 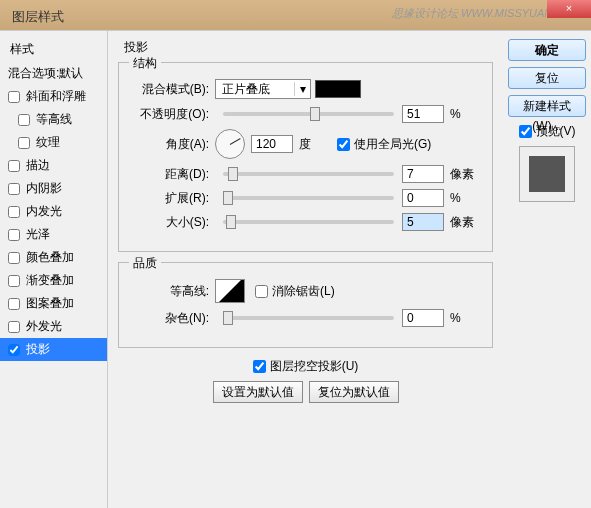 I want to click on angle-unit: 度, so click(x=314, y=144).